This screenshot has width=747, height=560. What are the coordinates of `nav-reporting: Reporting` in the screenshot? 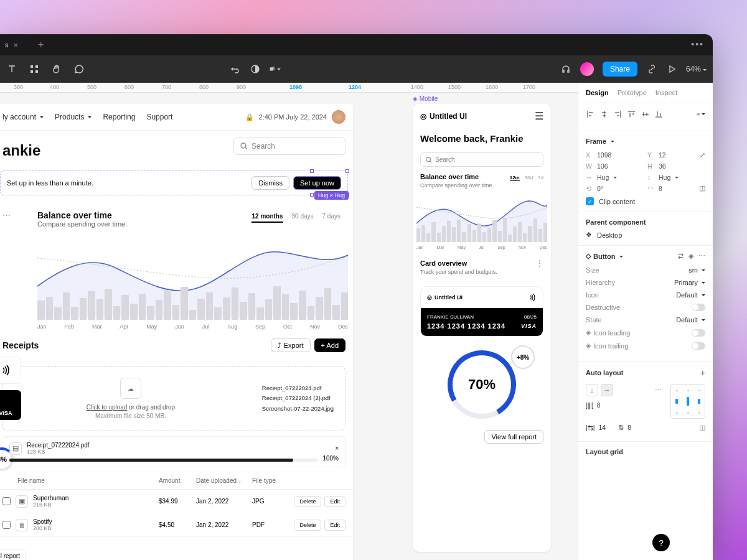 It's located at (119, 117).